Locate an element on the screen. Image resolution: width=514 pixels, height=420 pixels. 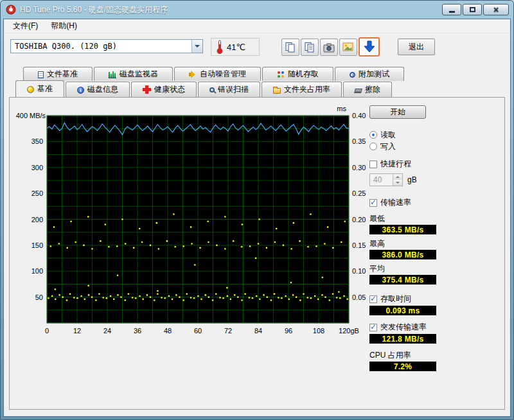
spinner-arrows is located at coordinates (397, 180).